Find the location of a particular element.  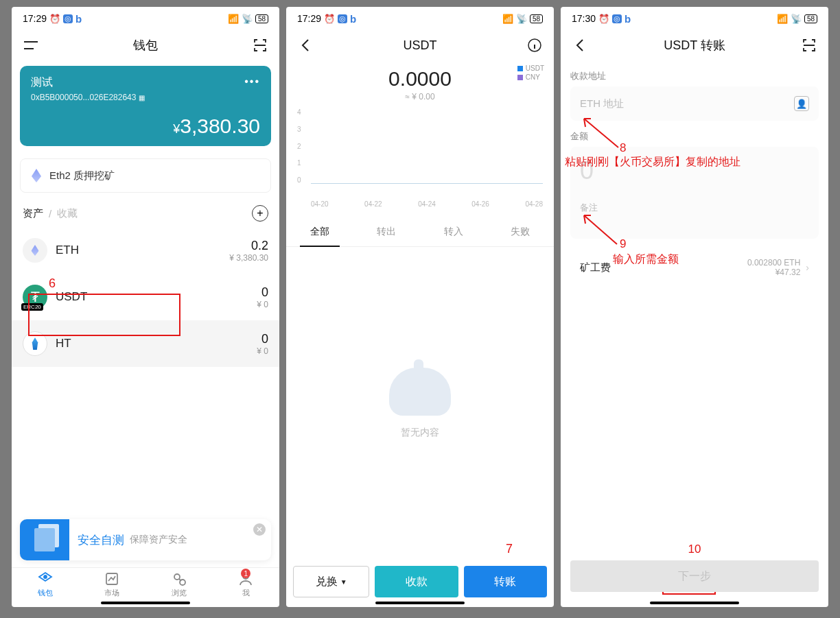

tab-market: 市场 is located at coordinates (112, 584).